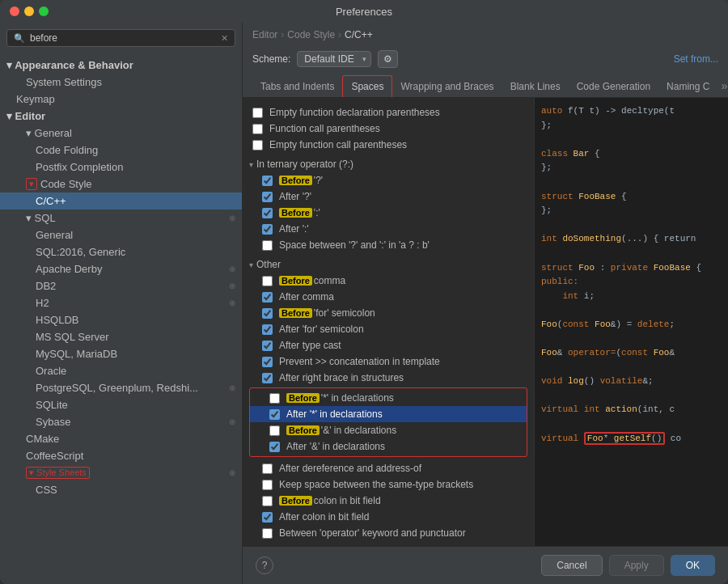  What do you see at coordinates (125, 38) in the screenshot?
I see `search-input` at bounding box center [125, 38].